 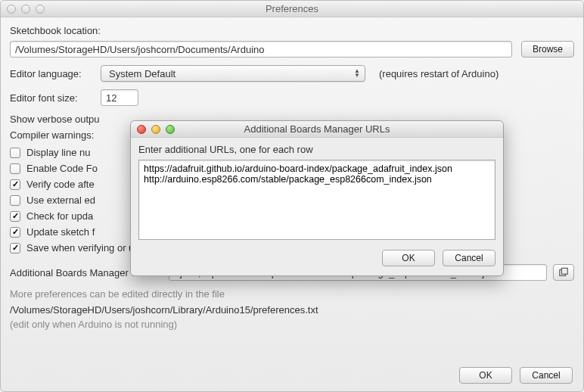 I want to click on urls-textarea, so click(x=317, y=200).